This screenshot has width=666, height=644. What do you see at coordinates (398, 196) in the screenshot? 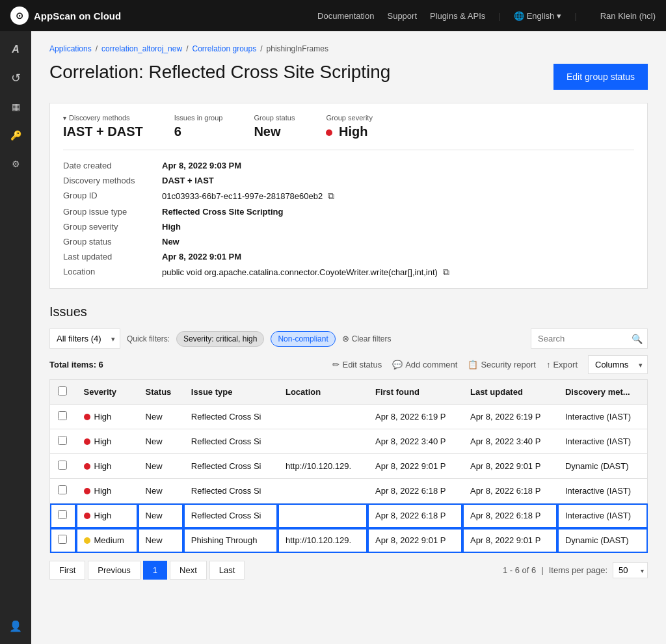
I see `group-id-value: 01c03933-66b7-ec11-997e-281878e60eb2 ⧉` at bounding box center [398, 196].